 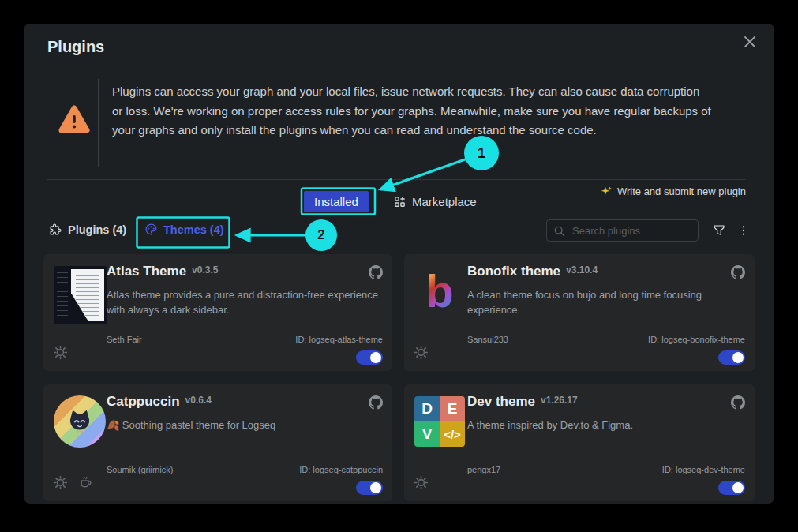 What do you see at coordinates (88, 229) in the screenshot?
I see `subtab-plugins: Plugins (4)` at bounding box center [88, 229].